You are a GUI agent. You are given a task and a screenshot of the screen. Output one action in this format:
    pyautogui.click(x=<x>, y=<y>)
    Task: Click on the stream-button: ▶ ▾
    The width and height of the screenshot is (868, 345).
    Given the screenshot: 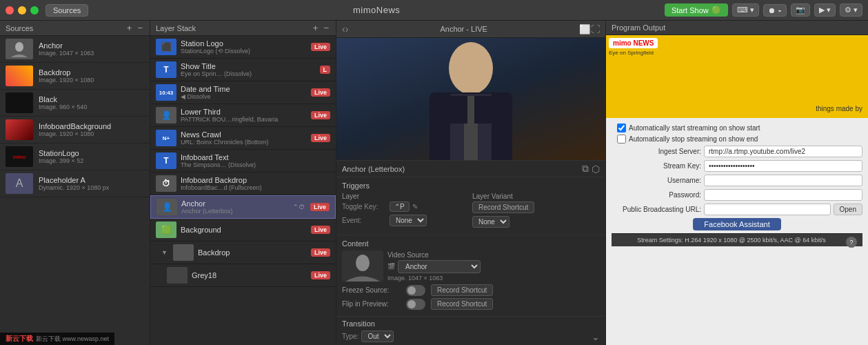 What is the action you would take?
    pyautogui.click(x=825, y=10)
    